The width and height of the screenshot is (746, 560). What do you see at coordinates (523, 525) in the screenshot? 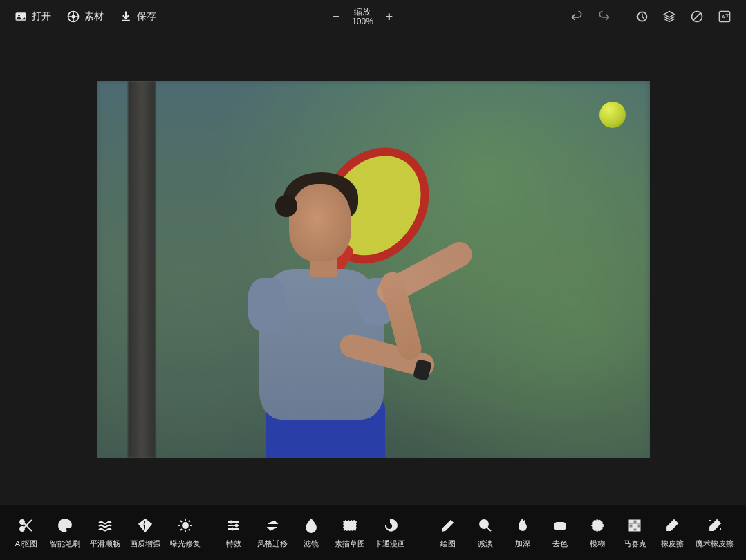
I see `flame-icon` at bounding box center [523, 525].